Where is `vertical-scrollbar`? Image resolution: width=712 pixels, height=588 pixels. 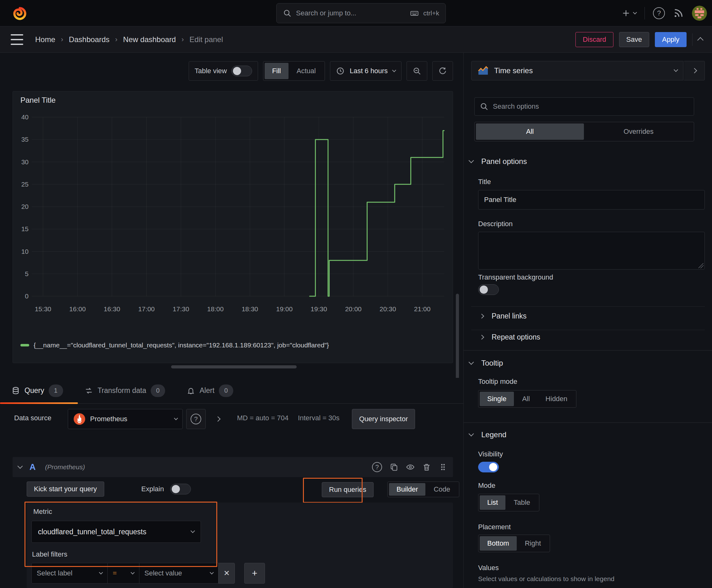
vertical-scrollbar is located at coordinates (457, 341).